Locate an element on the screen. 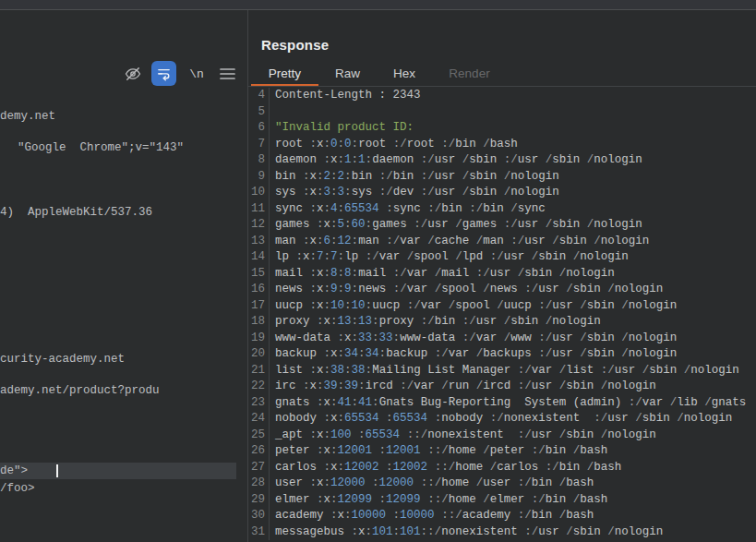  line-number: 4 is located at coordinates (258, 96).